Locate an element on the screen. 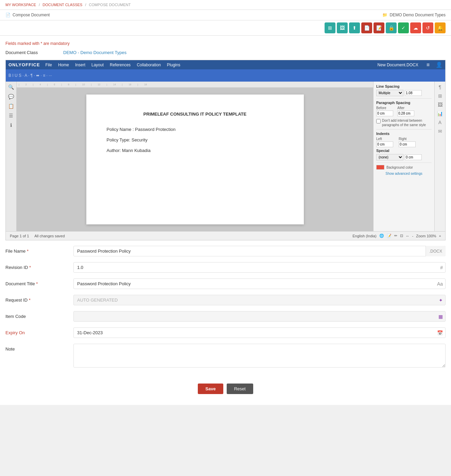 The height and width of the screenshot is (476, 451). menu-collaboration: Collaboration is located at coordinates (149, 65).